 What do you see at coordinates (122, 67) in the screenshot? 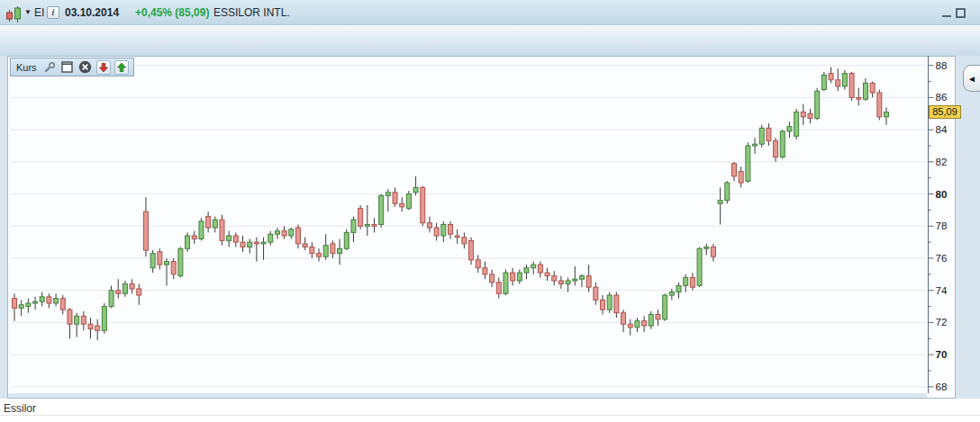
I see `move-up-button` at bounding box center [122, 67].